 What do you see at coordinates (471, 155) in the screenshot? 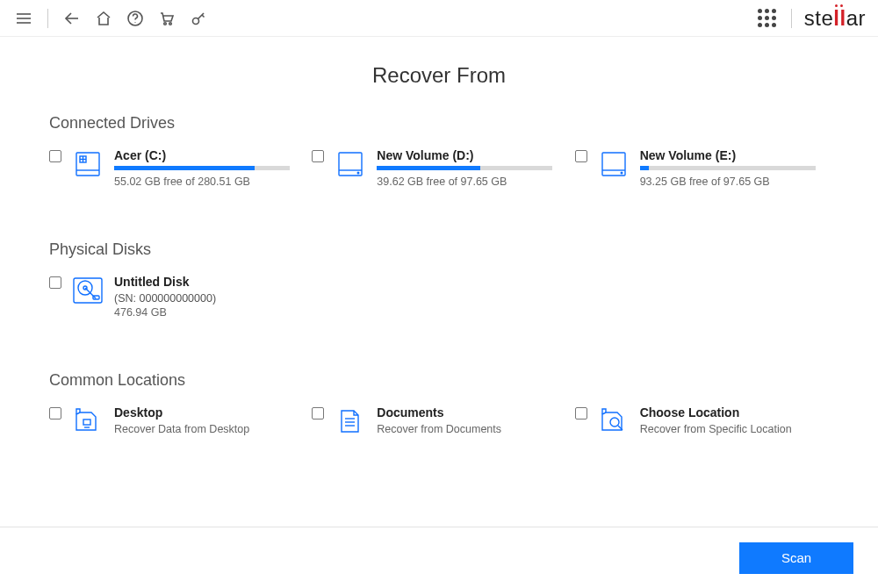
I see `drive-title: New Volume (D:)` at bounding box center [471, 155].